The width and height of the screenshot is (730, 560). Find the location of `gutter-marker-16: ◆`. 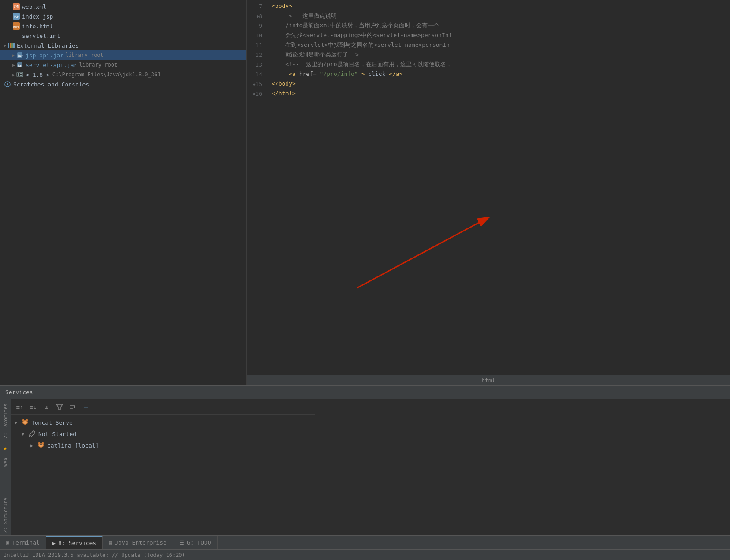

gutter-marker-16: ◆ is located at coordinates (254, 94).